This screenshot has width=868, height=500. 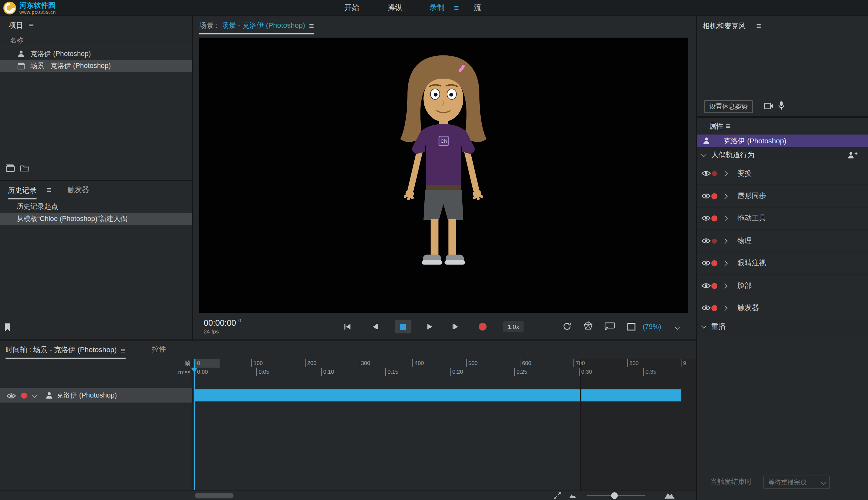 What do you see at coordinates (704, 154) in the screenshot?
I see `section-collapse-chevron` at bounding box center [704, 154].